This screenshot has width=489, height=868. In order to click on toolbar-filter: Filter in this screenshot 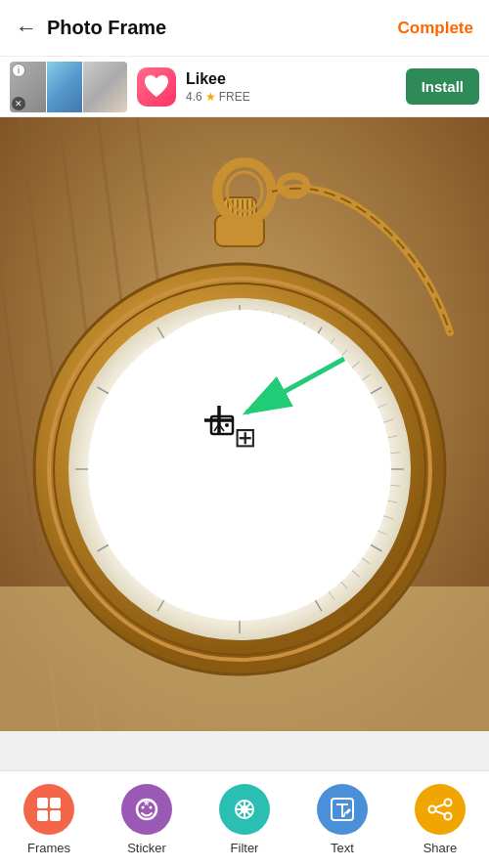, I will do `click(244, 819)`.